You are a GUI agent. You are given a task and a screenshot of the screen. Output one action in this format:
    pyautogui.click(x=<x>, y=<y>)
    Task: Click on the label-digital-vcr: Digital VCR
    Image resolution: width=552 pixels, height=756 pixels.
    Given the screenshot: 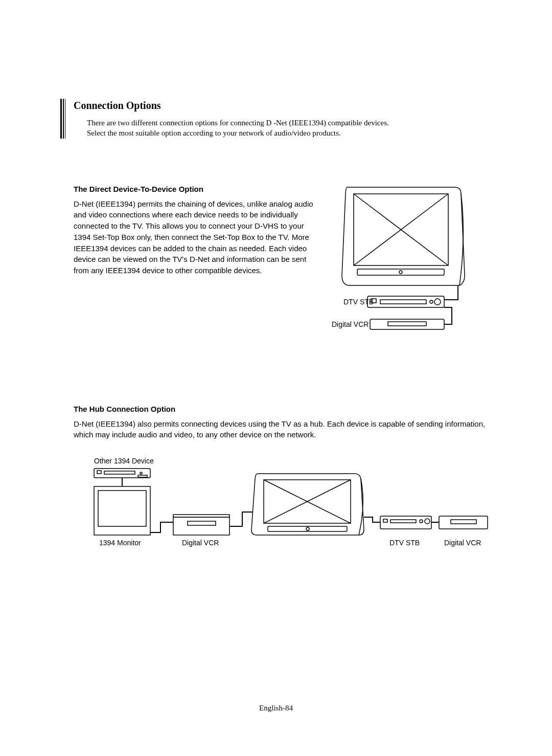 What is the action you would take?
    pyautogui.click(x=350, y=324)
    